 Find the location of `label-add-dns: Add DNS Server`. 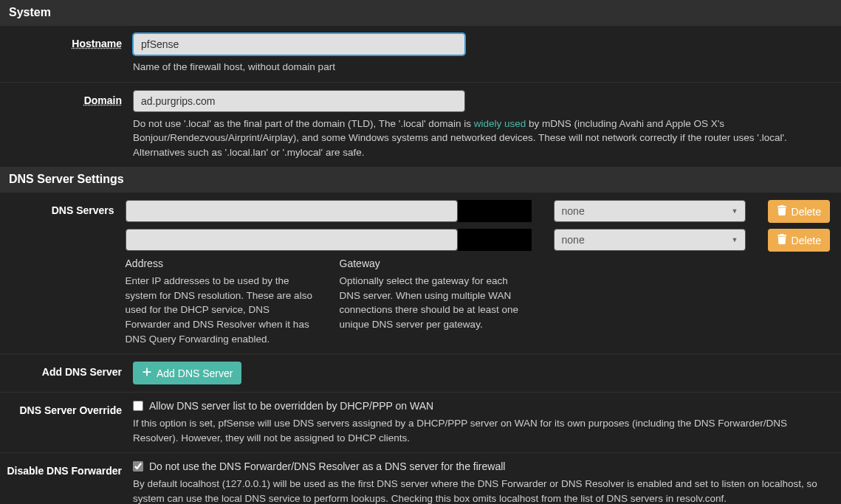

label-add-dns: Add DNS Server is located at coordinates (82, 372).